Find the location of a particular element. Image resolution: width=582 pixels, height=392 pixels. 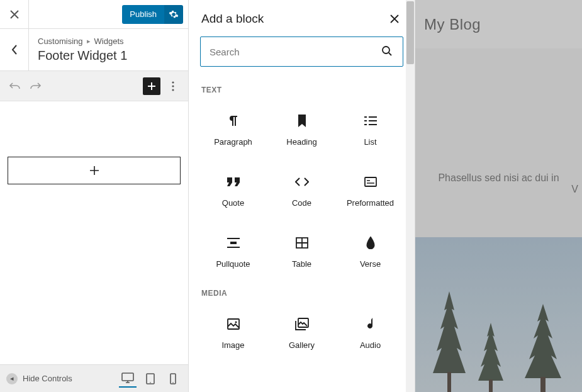

add-block-toolbar-button is located at coordinates (152, 86).